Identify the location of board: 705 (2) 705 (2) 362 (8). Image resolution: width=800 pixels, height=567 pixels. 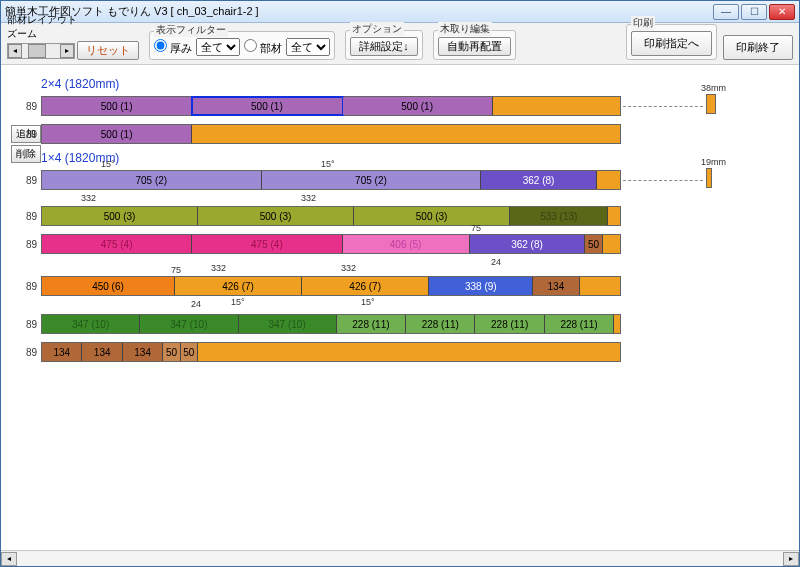
(331, 180).